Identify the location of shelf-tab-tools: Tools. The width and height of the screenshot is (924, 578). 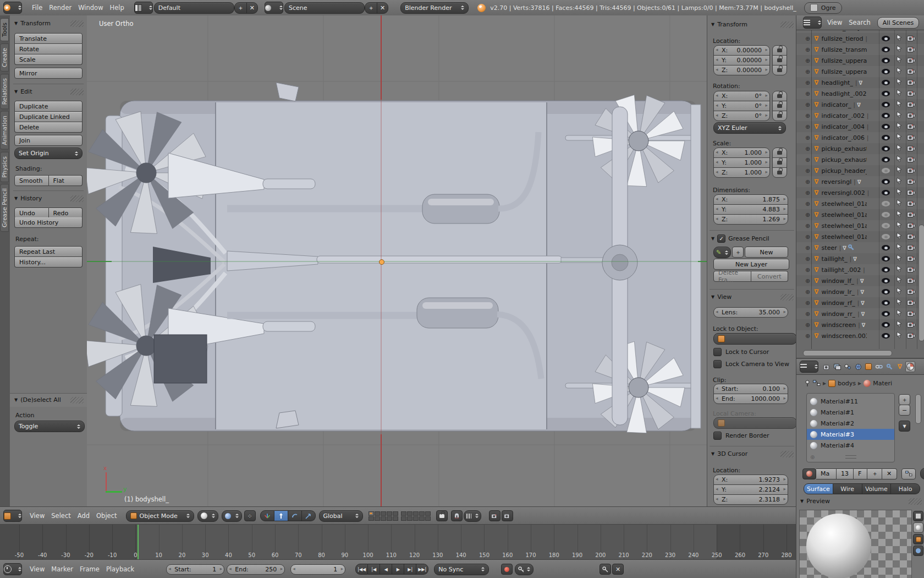
(4, 30).